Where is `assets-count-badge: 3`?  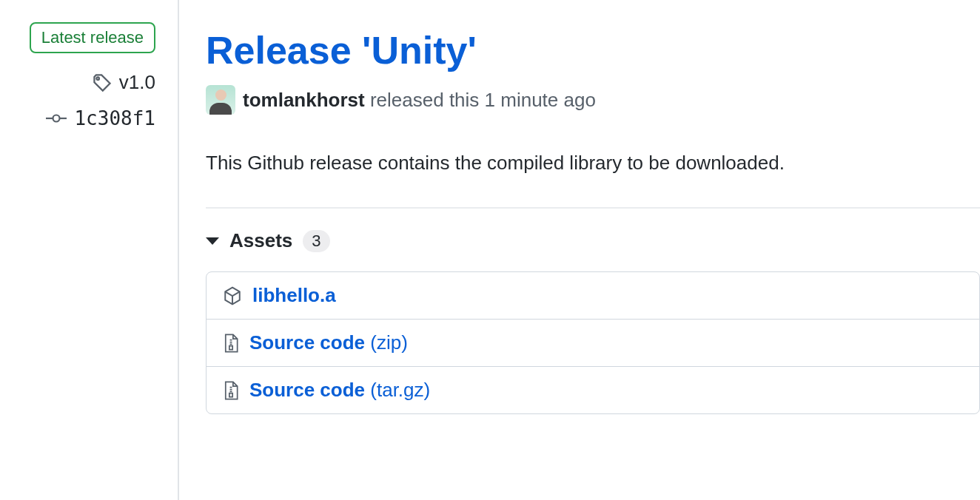
assets-count-badge: 3 is located at coordinates (316, 241).